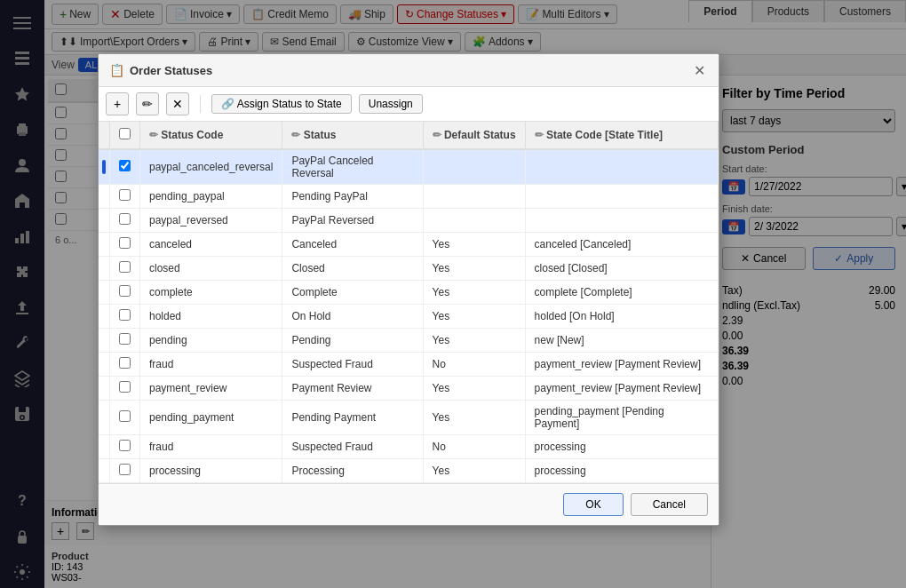 This screenshot has width=906, height=588. What do you see at coordinates (699, 70) in the screenshot?
I see `modal-close-button: ✕` at bounding box center [699, 70].